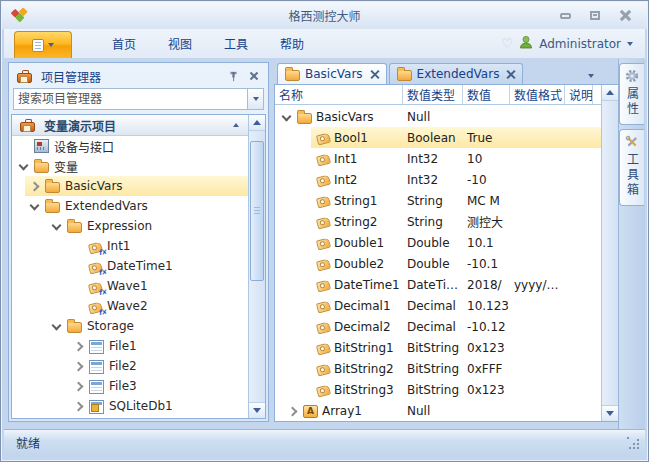 This screenshot has height=462, width=649. Describe the element at coordinates (138, 386) in the screenshot. I see `tree-item-file3: File3` at that location.